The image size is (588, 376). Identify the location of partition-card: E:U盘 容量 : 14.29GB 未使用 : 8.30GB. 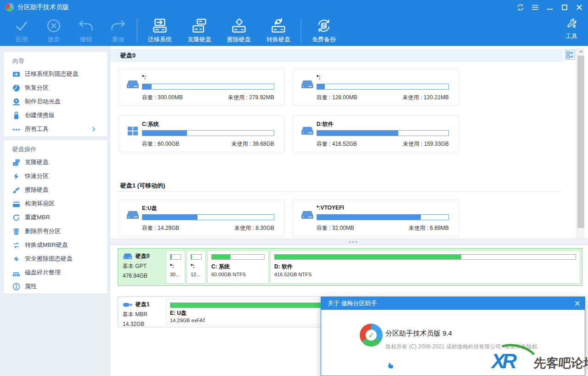
(202, 218).